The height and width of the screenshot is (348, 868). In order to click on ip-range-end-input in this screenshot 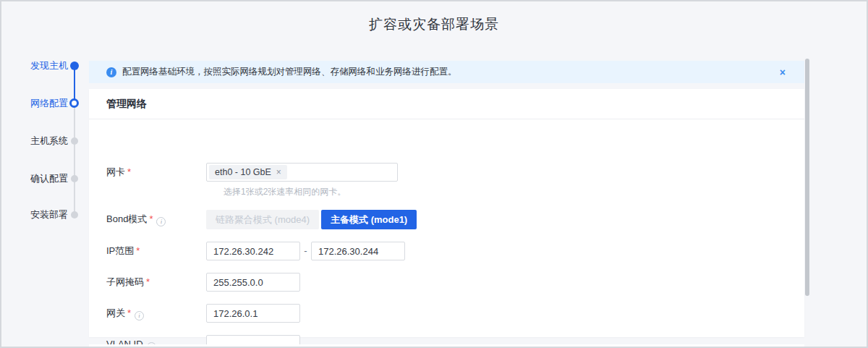, I will do `click(358, 251)`.